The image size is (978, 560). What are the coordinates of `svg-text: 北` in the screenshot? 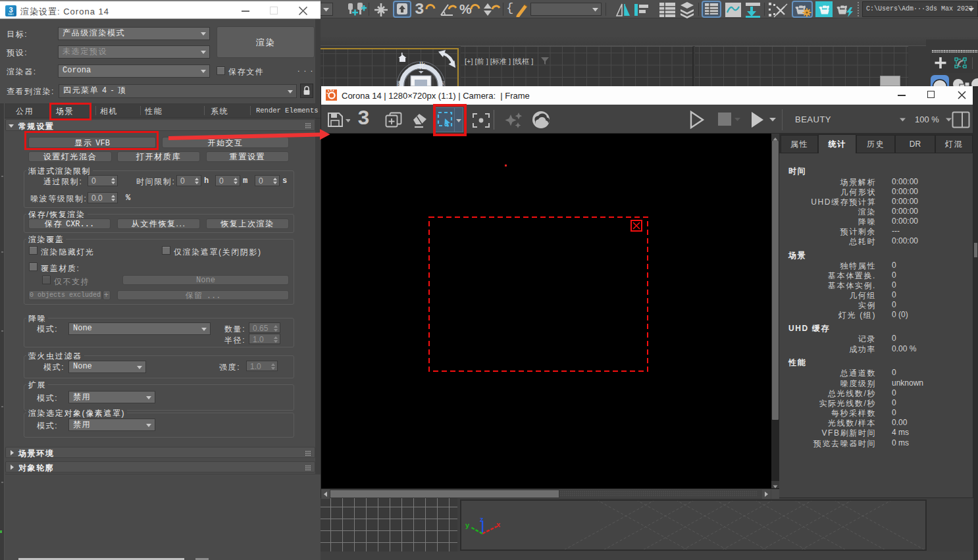 It's located at (421, 66).